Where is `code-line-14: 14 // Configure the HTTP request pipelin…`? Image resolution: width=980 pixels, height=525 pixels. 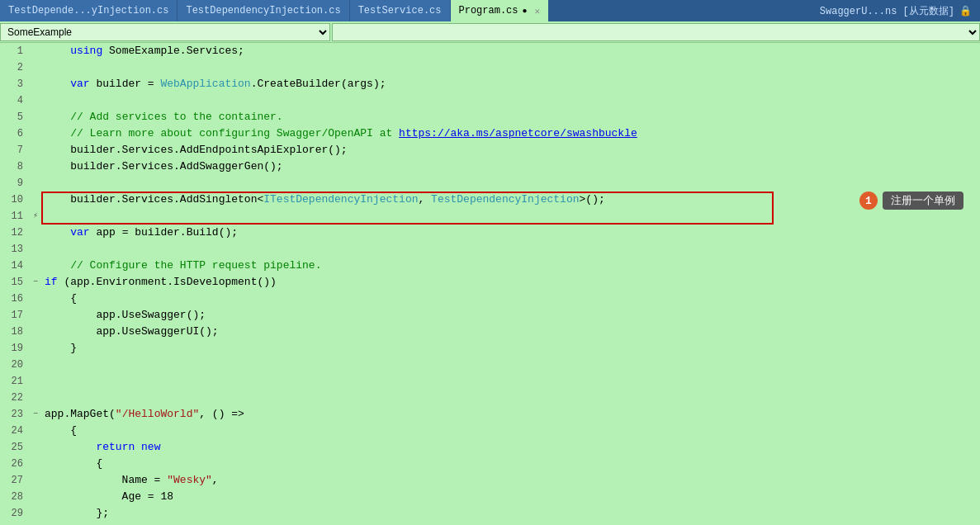
code-line-14: 14 // Configure the HTTP request pipelin… is located at coordinates (490, 266).